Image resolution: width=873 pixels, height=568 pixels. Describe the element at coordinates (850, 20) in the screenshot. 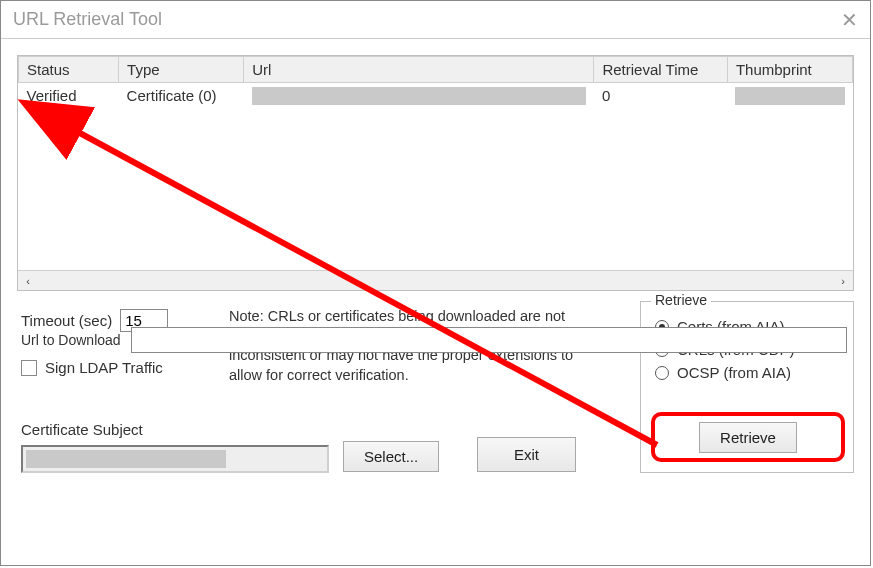

I see `close-icon: ✕` at that location.